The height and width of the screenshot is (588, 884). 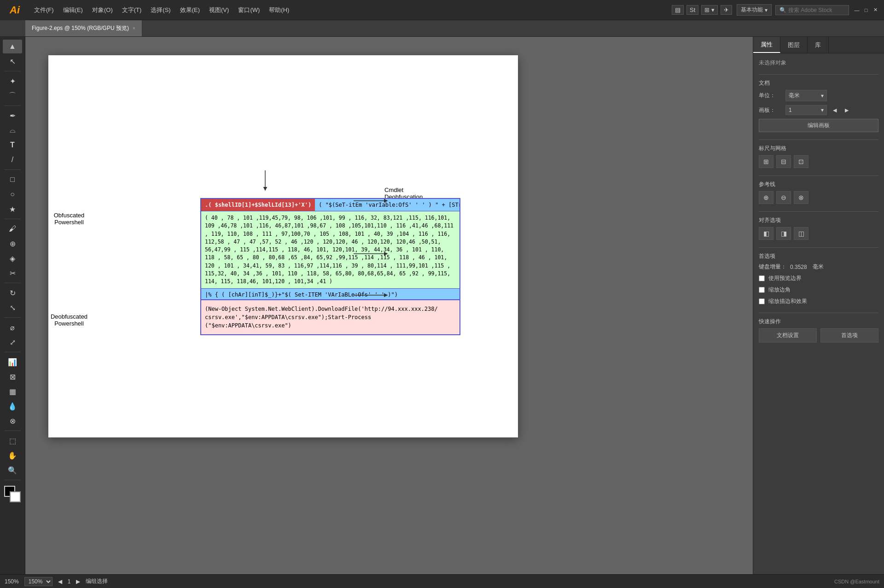 I want to click on menu-window: 窗口(W), so click(x=249, y=10).